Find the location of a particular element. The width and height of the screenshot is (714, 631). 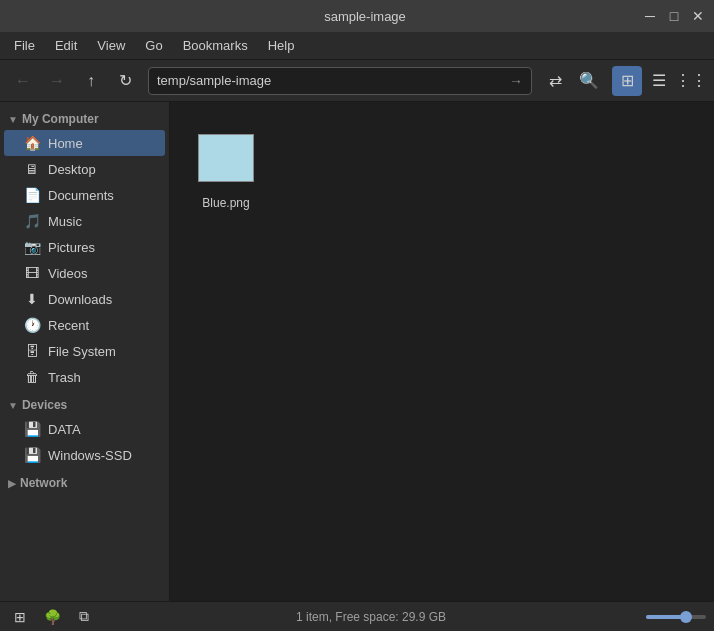

sidebar-item-recent-label: Recent is located at coordinates (68, 326).